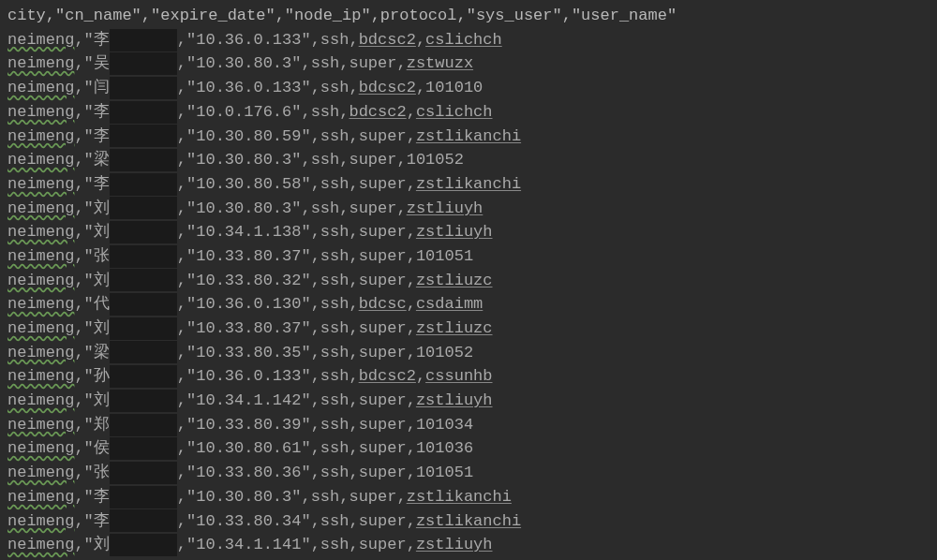 This screenshot has height=560, width=937. What do you see at coordinates (468, 425) in the screenshot?
I see `csv-data-row: neimeng,"郑,"10.33.80.39",ssh,super,10103…` at bounding box center [468, 425].